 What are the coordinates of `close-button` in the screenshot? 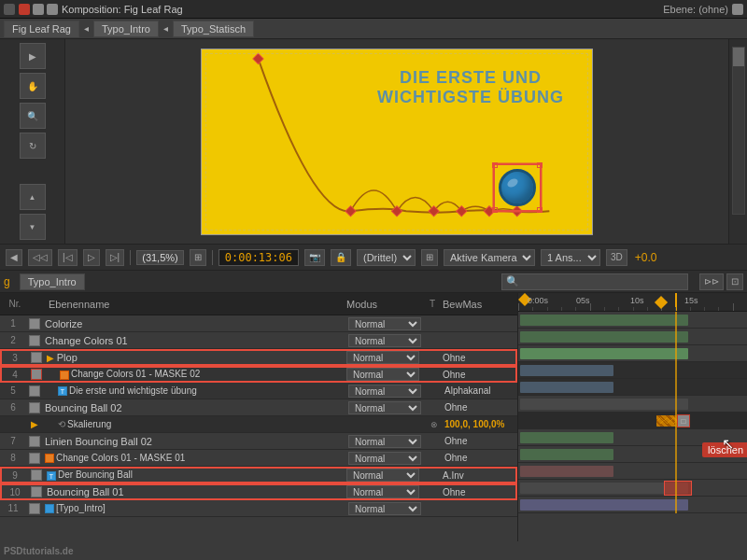 It's located at (24, 9).